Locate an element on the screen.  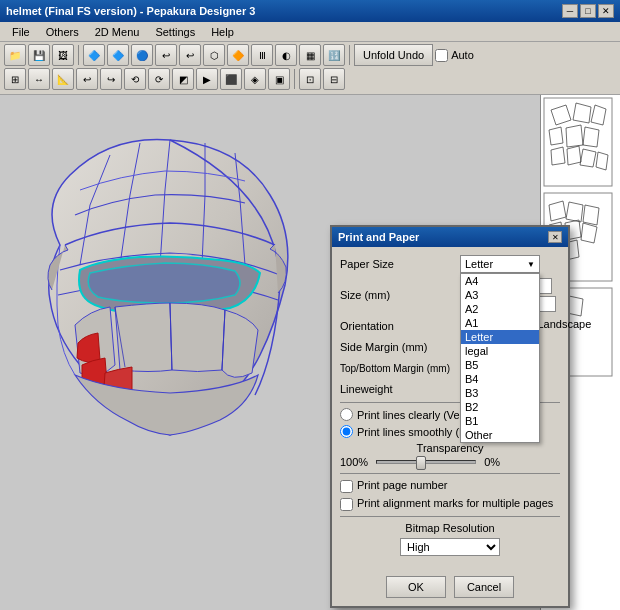
option-b1: B1 is located at coordinates (500, 421).